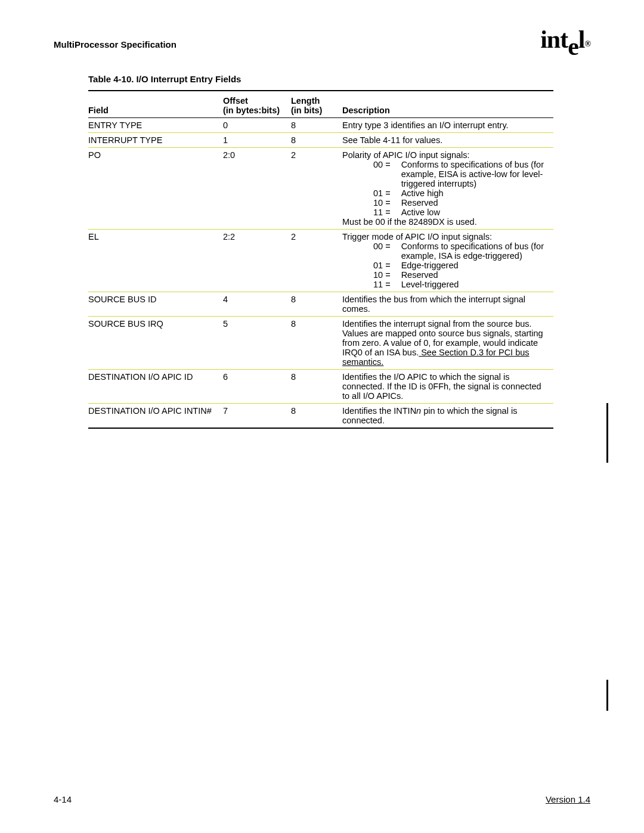  Describe the element at coordinates (257, 141) in the screenshot. I see `cell-offset: 1` at that location.